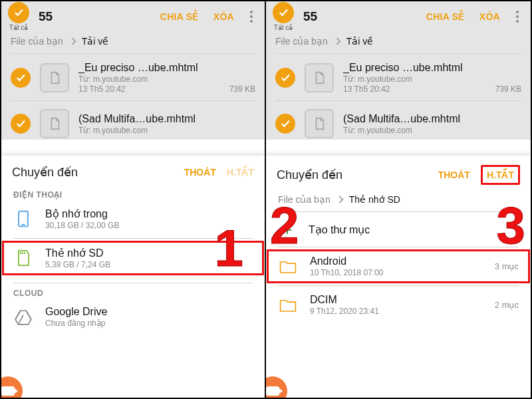  Describe the element at coordinates (375, 200) in the screenshot. I see `crumb-current: Thẻ nhớ SD` at that location.